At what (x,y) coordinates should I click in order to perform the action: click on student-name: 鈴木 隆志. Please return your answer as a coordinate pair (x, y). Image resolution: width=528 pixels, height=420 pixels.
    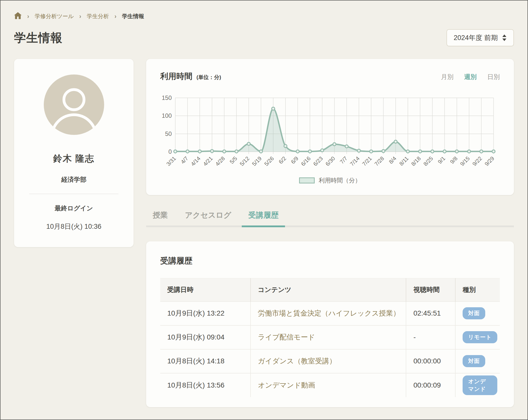
    Looking at the image, I should click on (74, 159).